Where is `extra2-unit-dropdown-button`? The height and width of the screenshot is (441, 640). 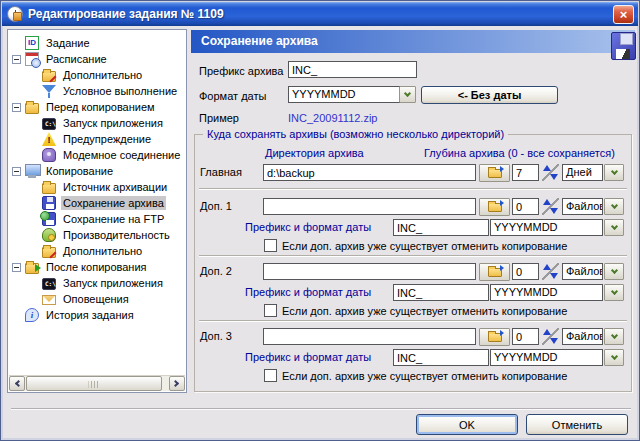 extra2-unit-dropdown-button is located at coordinates (614, 272).